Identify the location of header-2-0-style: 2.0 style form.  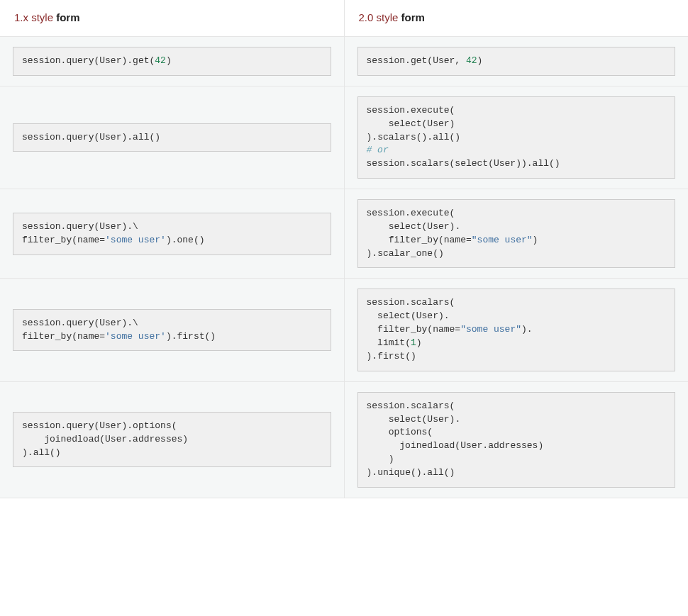
(516, 18).